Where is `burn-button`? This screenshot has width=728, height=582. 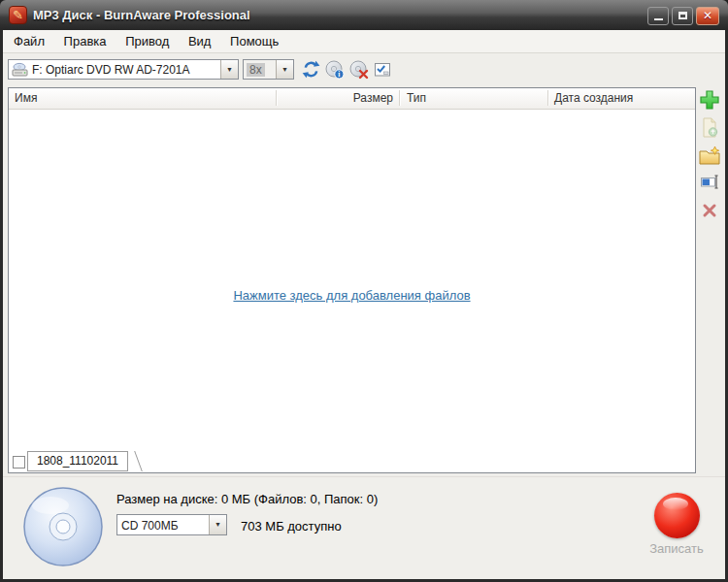
burn-button is located at coordinates (678, 516).